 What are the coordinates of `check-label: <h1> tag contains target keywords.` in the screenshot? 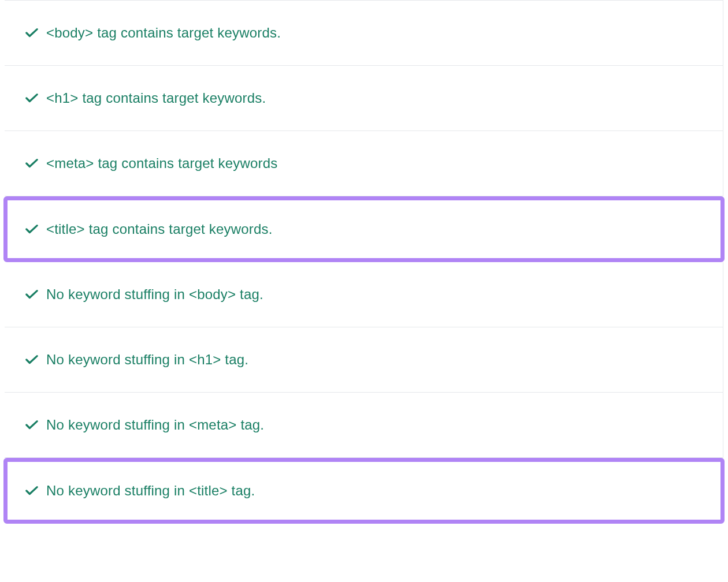 It's located at (156, 98).